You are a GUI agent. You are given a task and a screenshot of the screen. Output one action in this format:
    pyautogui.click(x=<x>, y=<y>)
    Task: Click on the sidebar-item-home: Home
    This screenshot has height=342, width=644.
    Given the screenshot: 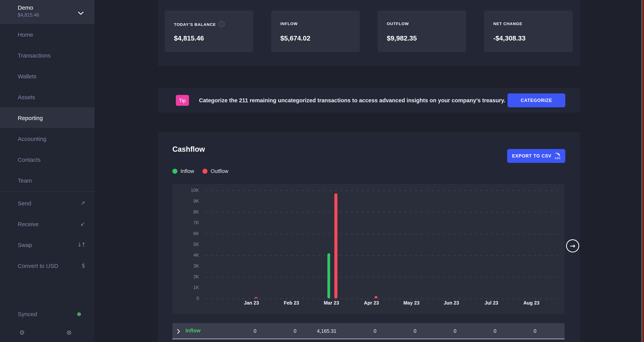 What is the action you would take?
    pyautogui.click(x=47, y=35)
    